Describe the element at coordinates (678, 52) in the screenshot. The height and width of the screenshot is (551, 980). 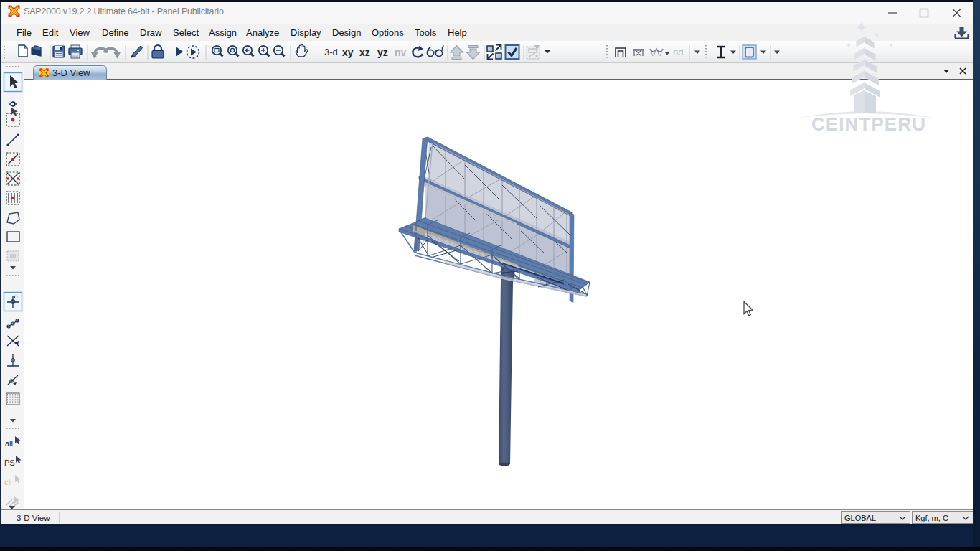
I see `svg-text: nd` at that location.